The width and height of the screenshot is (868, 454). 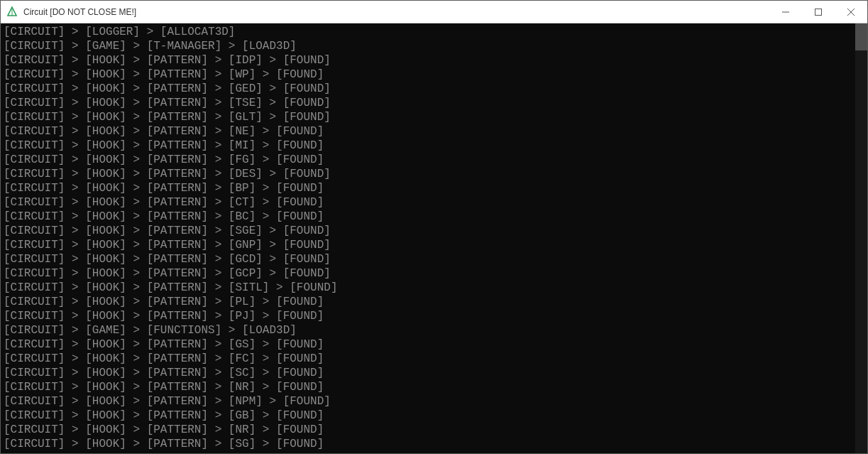 I want to click on console-line: [CIRCUIT] > [HOOK] > [PATTERN] > [IDP] >…, so click(x=428, y=60).